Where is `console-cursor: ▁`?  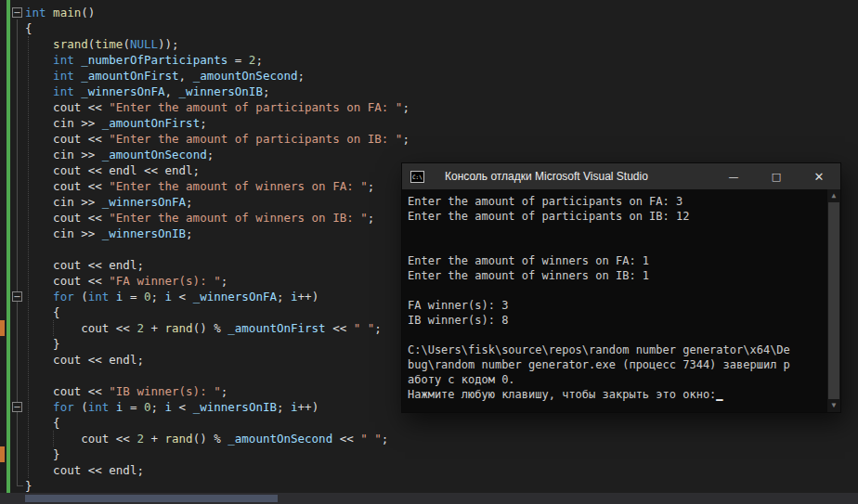
console-cursor: ▁ is located at coordinates (719, 394).